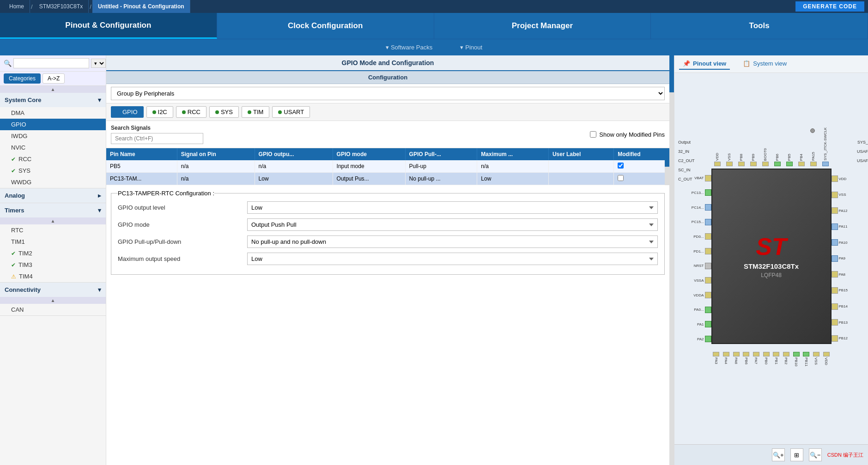  Describe the element at coordinates (835, 242) in the screenshot. I see `pin-box-pa10` at that location.